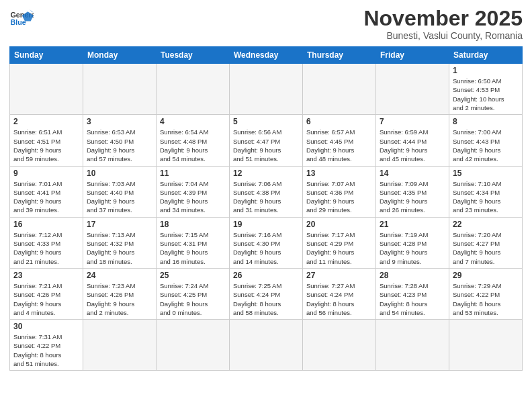 This screenshot has height=411, width=532. What do you see at coordinates (412, 293) in the screenshot?
I see `table-row: 28Sunrise: 7:28 AM Sunset: 4:23 PM Dayli…` at bounding box center [412, 293].